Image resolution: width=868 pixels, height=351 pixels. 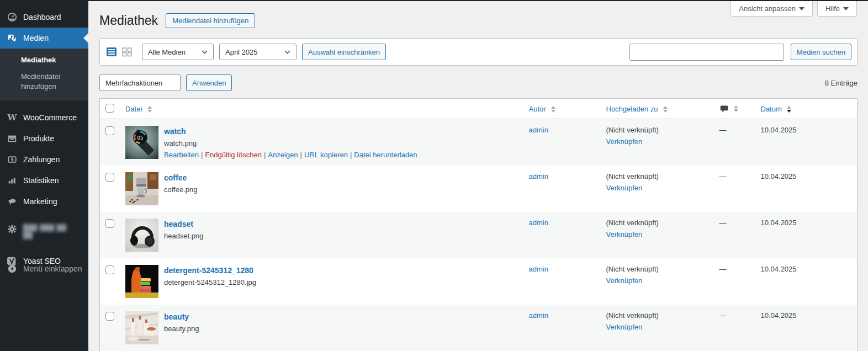 What do you see at coordinates (44, 180) in the screenshot?
I see `sidebar-item-statistiken: Statistiken` at bounding box center [44, 180].